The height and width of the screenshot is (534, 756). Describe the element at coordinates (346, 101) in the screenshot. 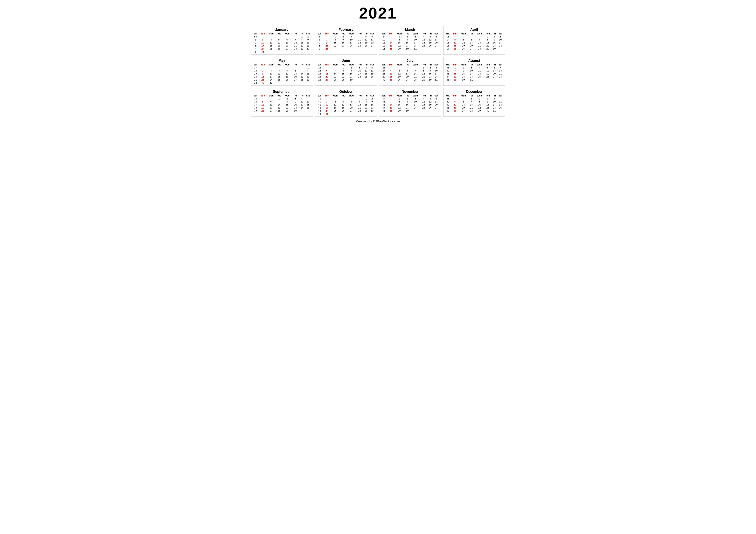

I see `week-row: 403456789` at that location.